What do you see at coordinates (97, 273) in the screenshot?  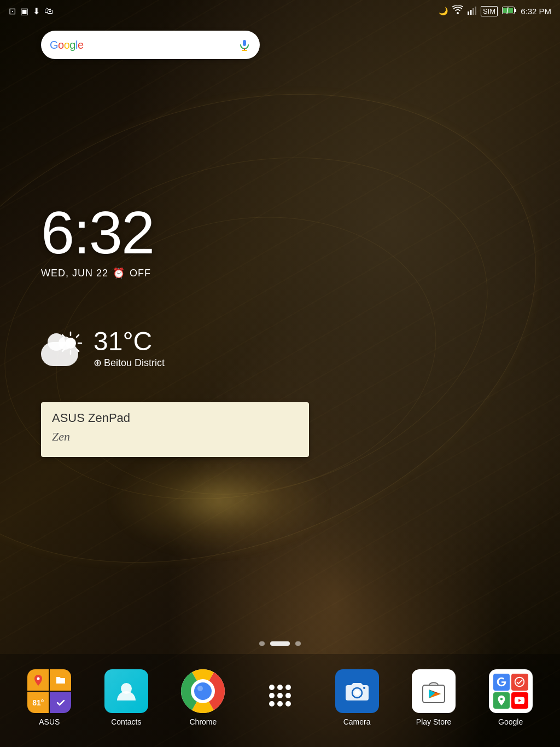 I see `clock-date: WED, JUN 22 ⏰ OFF` at bounding box center [97, 273].